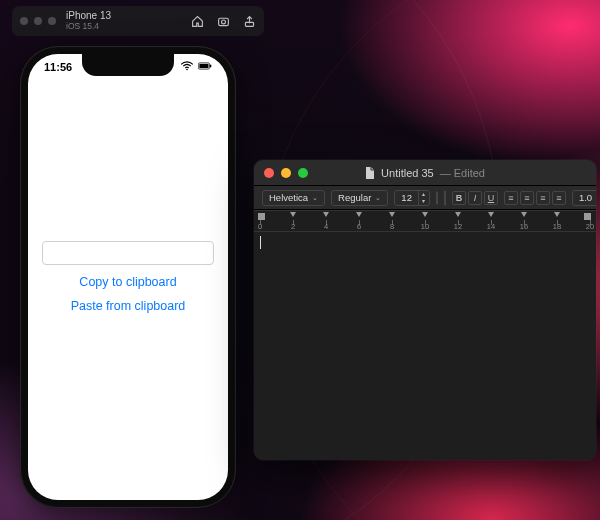 The image size is (600, 520). Describe the element at coordinates (412, 198) in the screenshot. I see `font-size-stepper: 12 ▴▾` at that location.